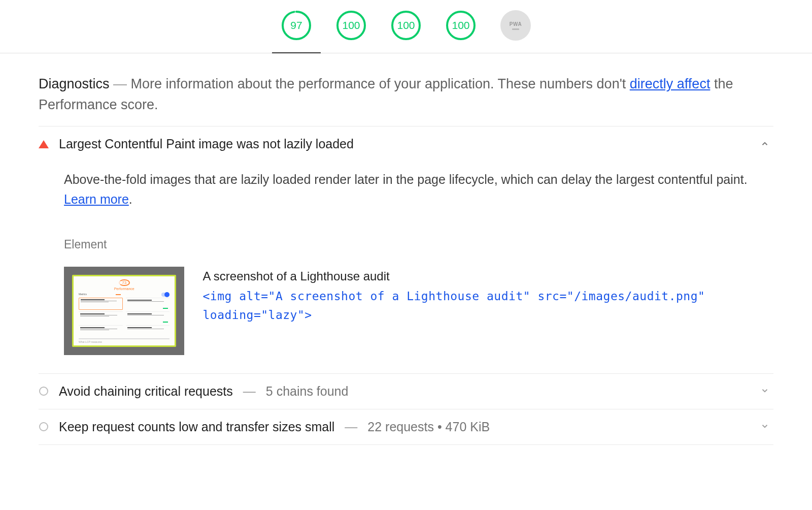  I want to click on audit-toggle: Largest Contentful Paint image was not l…, so click(404, 144).